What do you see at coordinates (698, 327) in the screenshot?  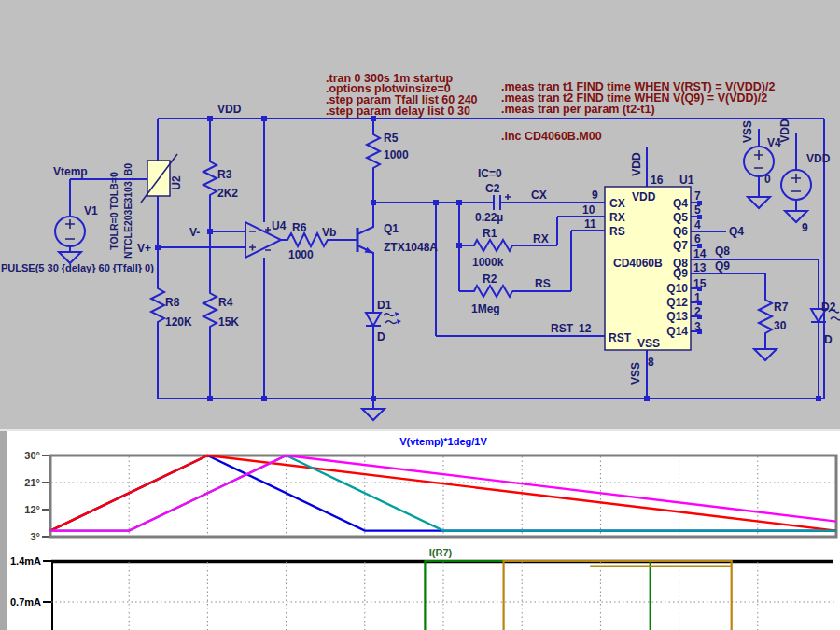 I see `pin-number-3: 3` at bounding box center [698, 327].